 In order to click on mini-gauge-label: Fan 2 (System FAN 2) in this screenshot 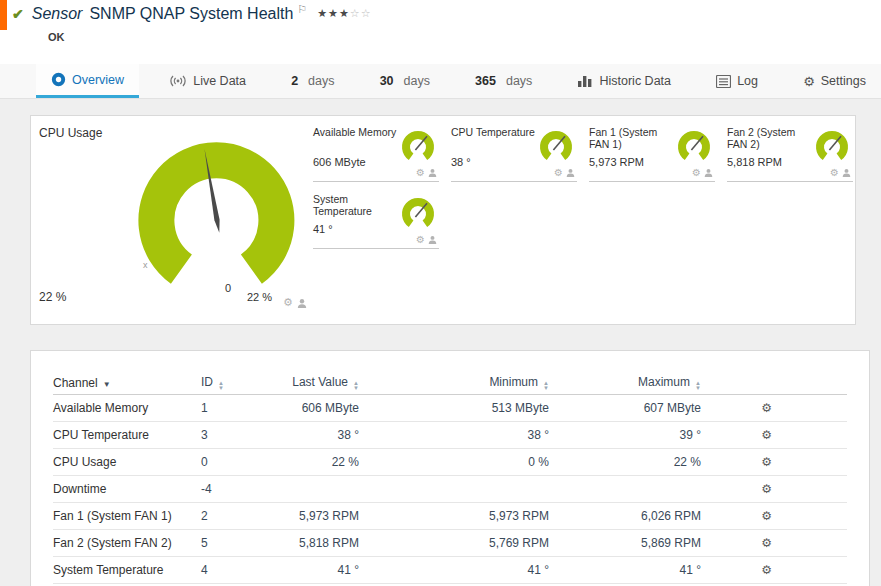, I will do `click(770, 138)`.